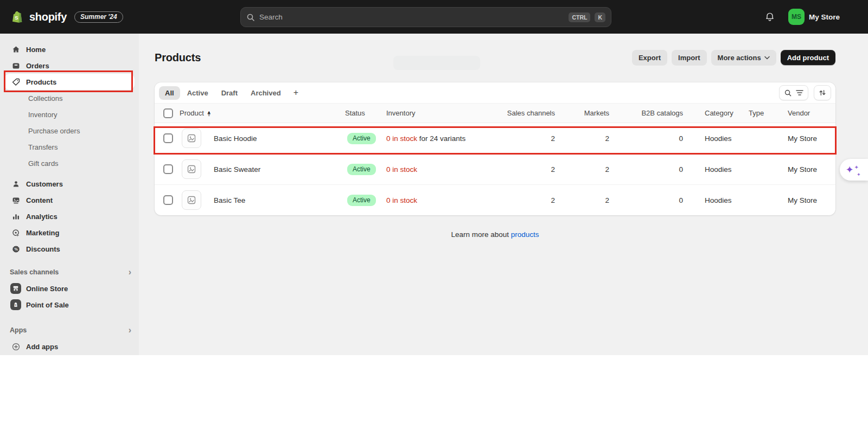 This screenshot has width=868, height=443. Describe the element at coordinates (42, 115) in the screenshot. I see `sidebar-item-label: Inventory` at that location.